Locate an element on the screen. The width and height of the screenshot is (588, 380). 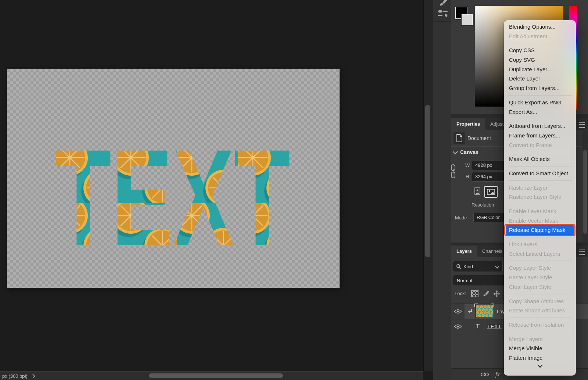
portrait-icon is located at coordinates (477, 191).